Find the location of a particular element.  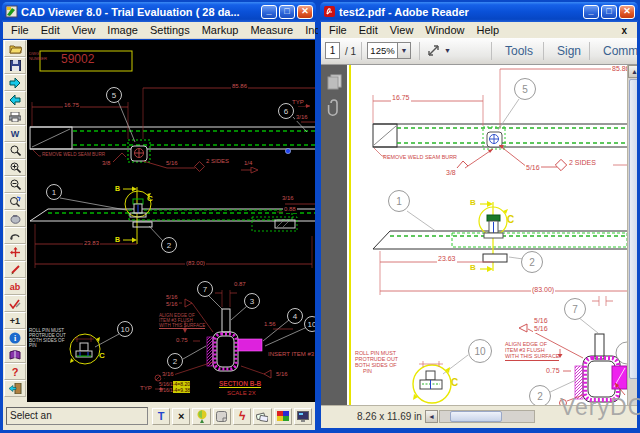

insert-item-note: INSERT ITEM #3 is located at coordinates (291, 354).